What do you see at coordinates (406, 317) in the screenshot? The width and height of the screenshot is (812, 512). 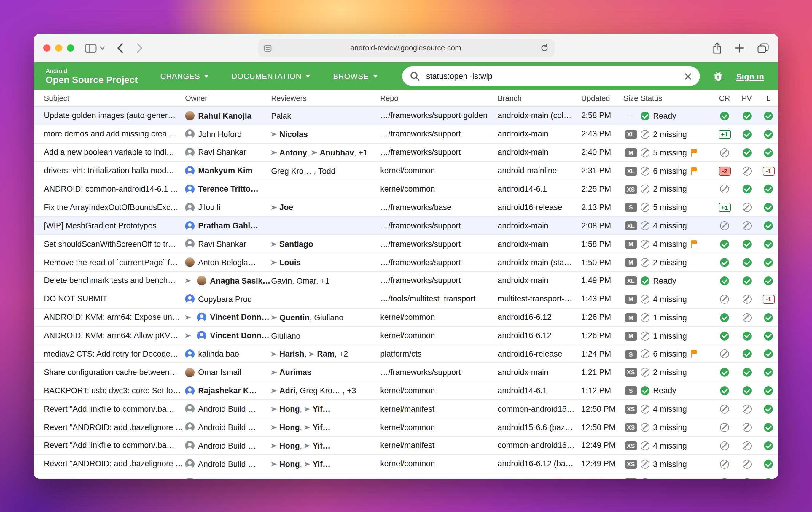 I see `table-row: ANDROID: KVM: arm64: Expose un…Vincent D…` at bounding box center [406, 317].